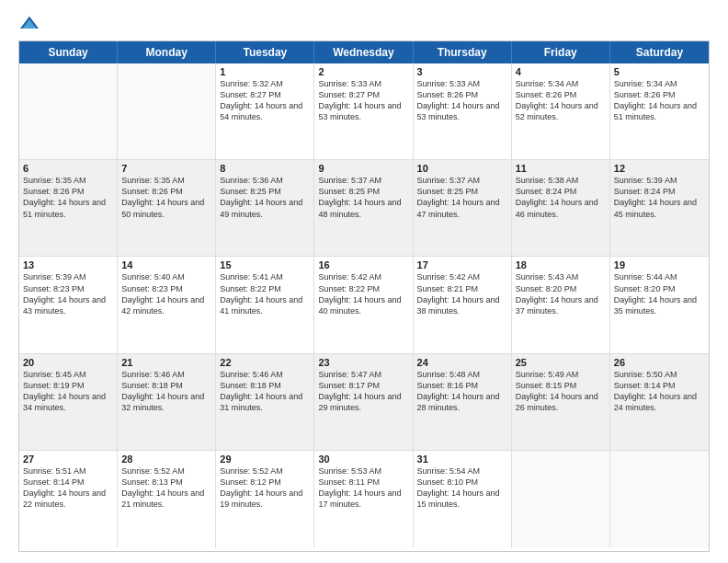 The width and height of the screenshot is (728, 563). I want to click on calendar-cell: 31Sunrise: 5:54 AMSunset: 8:10 PMDayligh…, so click(463, 499).